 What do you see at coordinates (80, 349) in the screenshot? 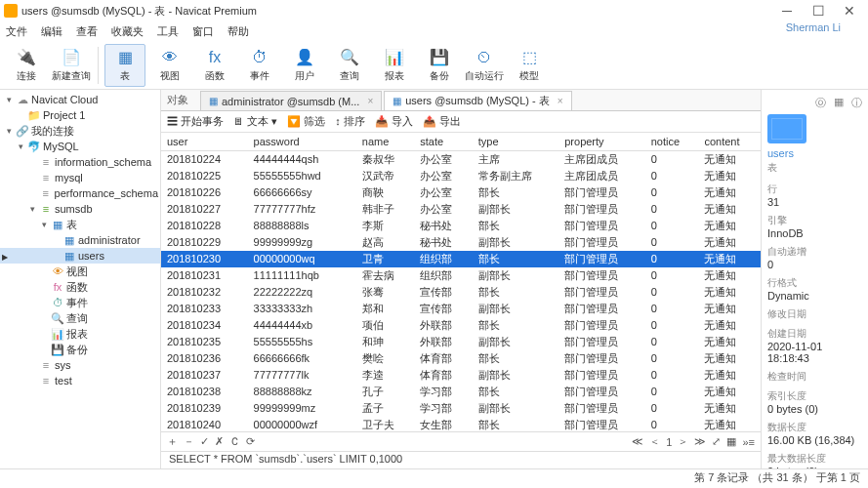
I see `tree-备份: 💾备份` at bounding box center [80, 349].